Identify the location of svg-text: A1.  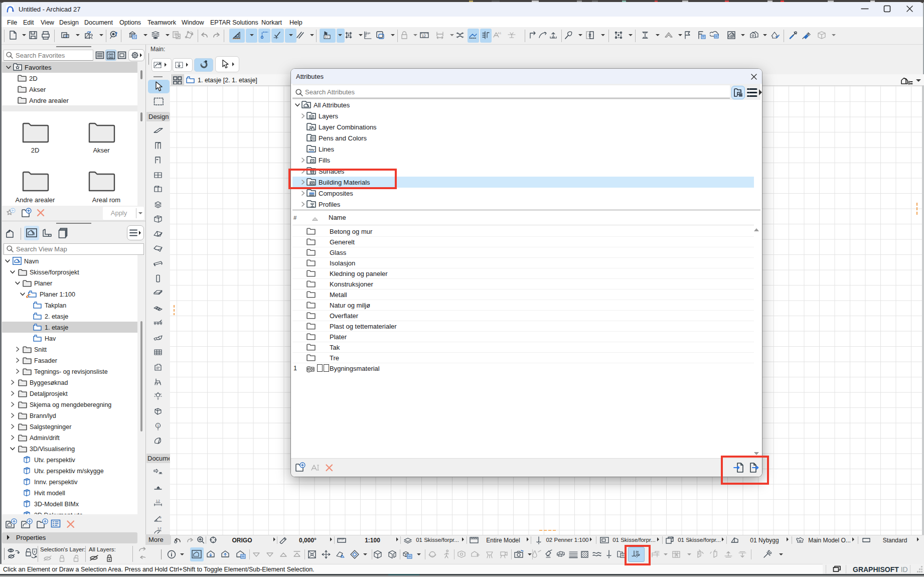
(500, 33).